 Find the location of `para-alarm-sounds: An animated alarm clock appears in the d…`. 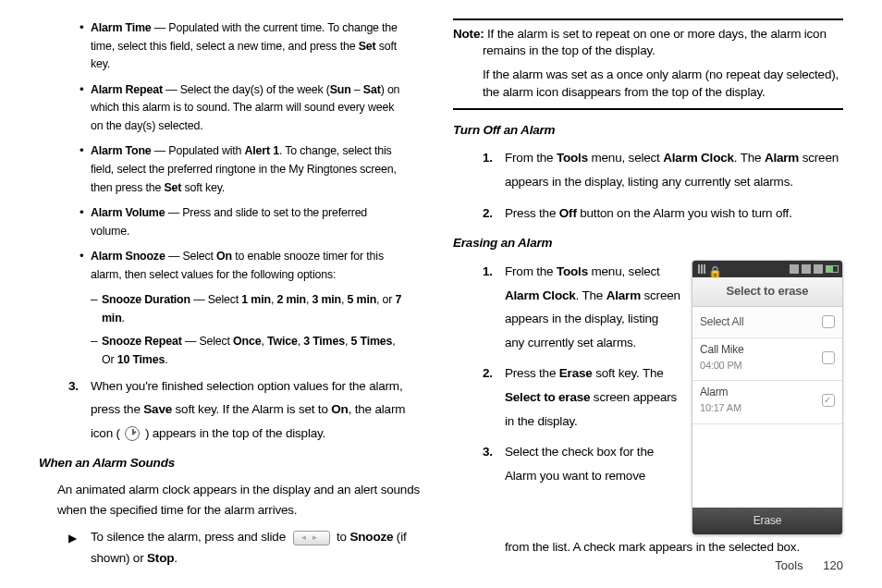

para-alarm-sounds: An animated alarm clock appears in the d… is located at coordinates (243, 499).